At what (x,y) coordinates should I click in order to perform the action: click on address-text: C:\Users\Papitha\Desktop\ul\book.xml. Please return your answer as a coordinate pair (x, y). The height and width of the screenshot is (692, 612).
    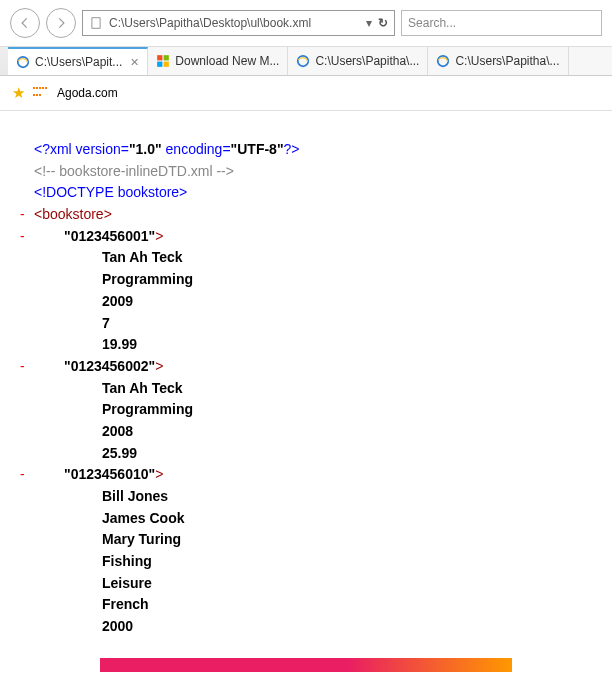
    Looking at the image, I should click on (234, 23).